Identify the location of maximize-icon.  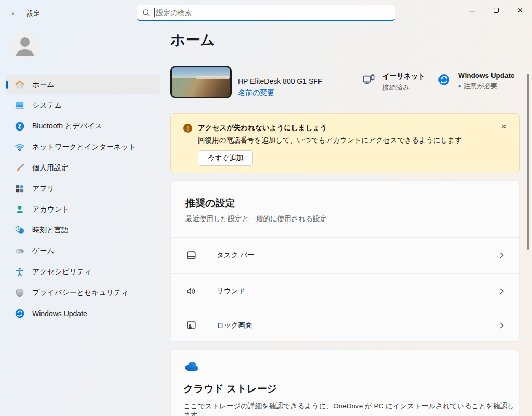
(496, 10).